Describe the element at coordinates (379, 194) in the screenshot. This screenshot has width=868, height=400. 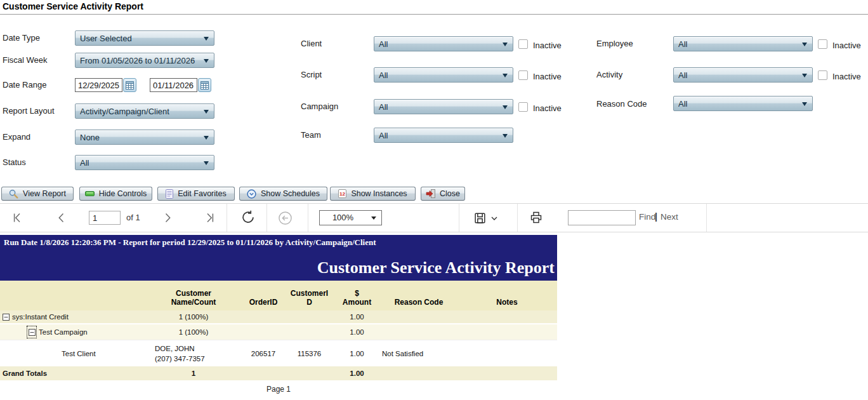
I see `show-instances-label: Show Instances` at that location.